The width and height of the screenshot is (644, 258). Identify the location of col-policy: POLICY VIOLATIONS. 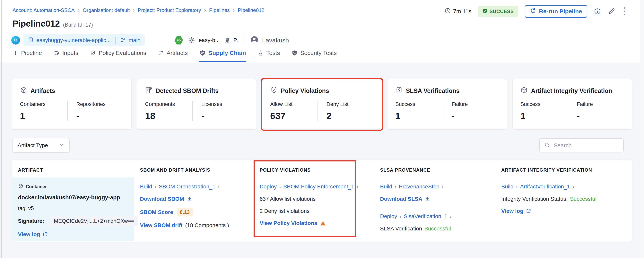
(314, 169).